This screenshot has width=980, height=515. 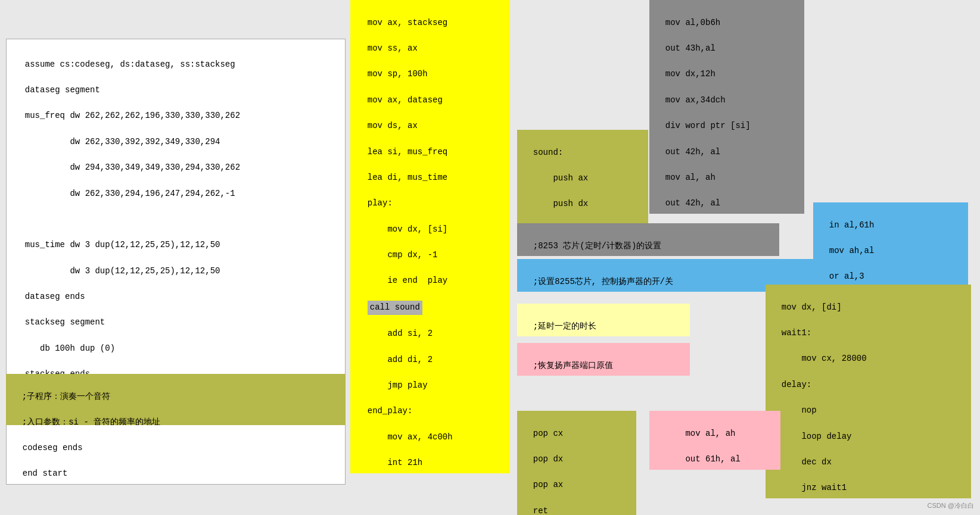 I want to click on left-code-text: assume cs:codeseg, ds:dataseg, ss:stacks…, so click(x=130, y=64).